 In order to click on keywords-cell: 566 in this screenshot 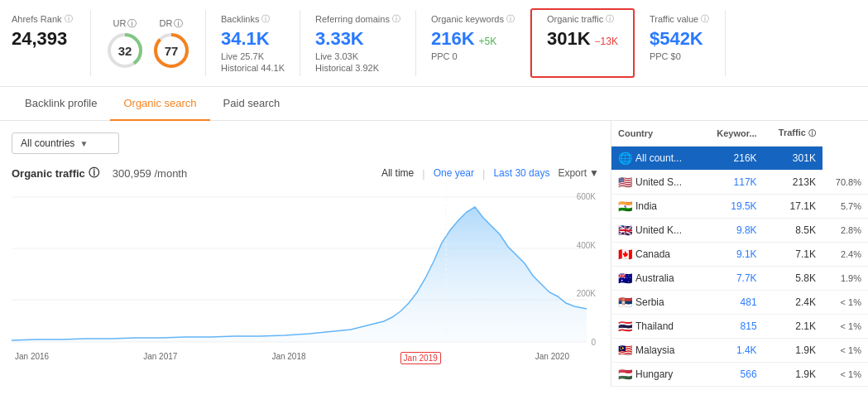, I will do `click(733, 374)`.